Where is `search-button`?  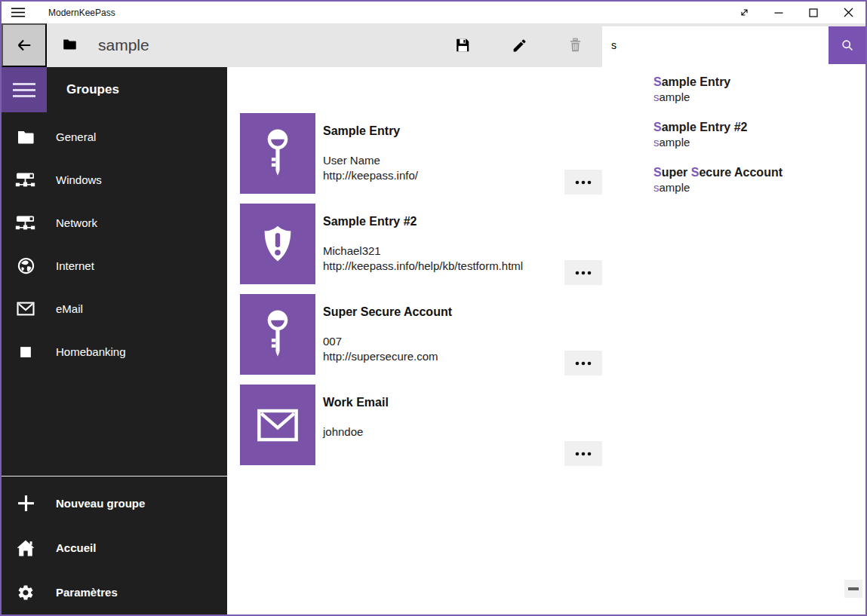
search-button is located at coordinates (847, 45).